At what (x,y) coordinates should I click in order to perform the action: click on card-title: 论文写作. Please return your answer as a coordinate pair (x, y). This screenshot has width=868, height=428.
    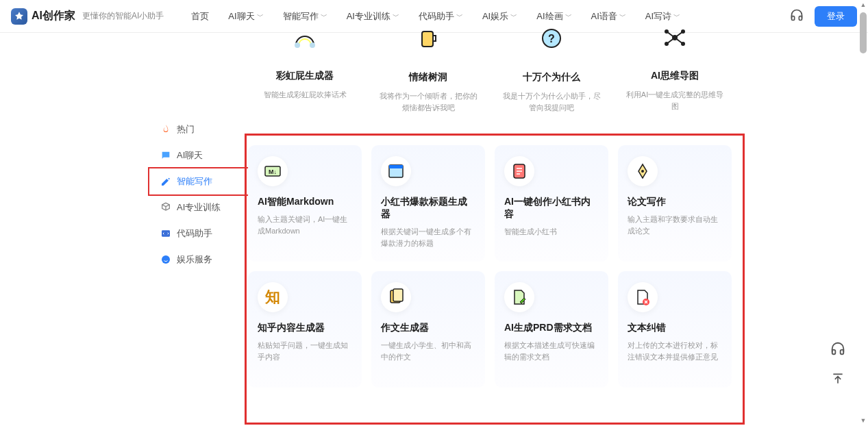
    Looking at the image, I should click on (675, 202).